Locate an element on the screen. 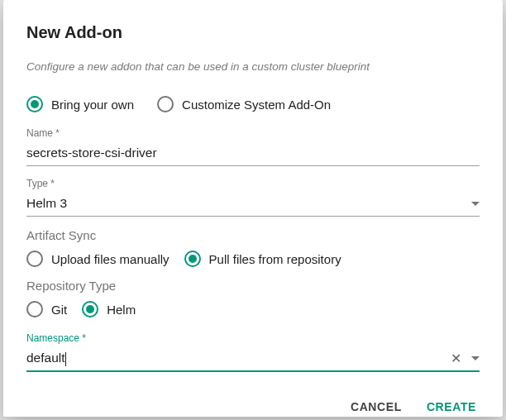 The width and height of the screenshot is (506, 420). radio-helm: Helm is located at coordinates (109, 309).